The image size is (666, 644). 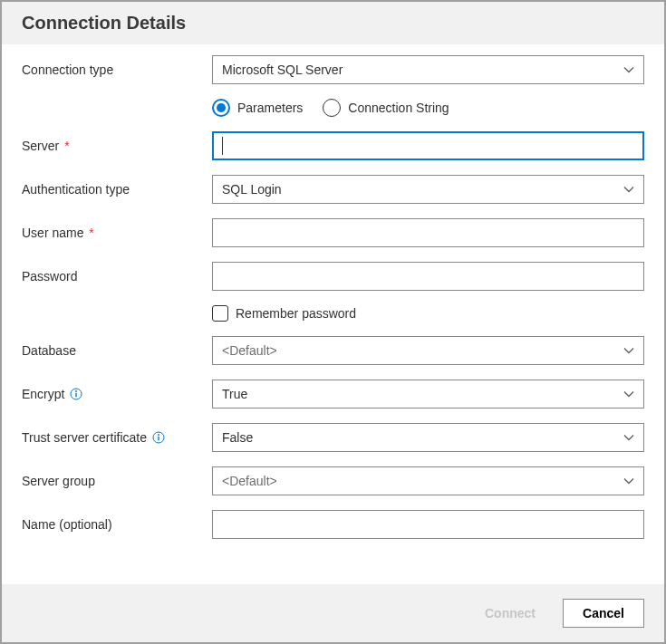 I want to click on radio-checked-icon, so click(x=221, y=108).